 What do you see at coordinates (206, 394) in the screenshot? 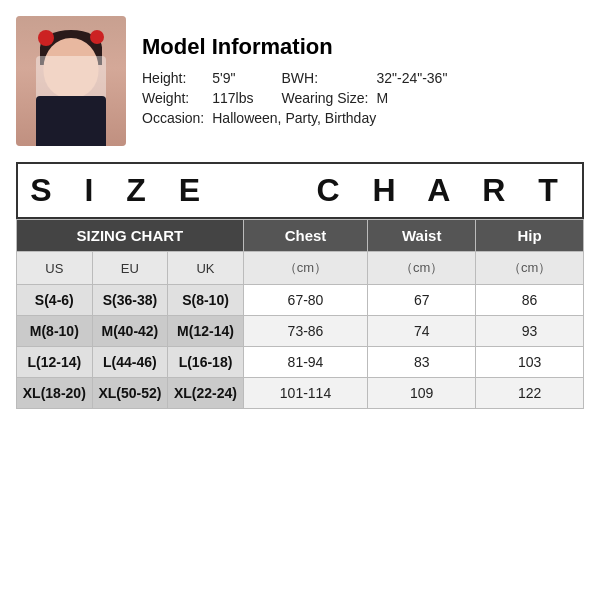
I see `cell-uk: XL(22-24)` at bounding box center [206, 394].